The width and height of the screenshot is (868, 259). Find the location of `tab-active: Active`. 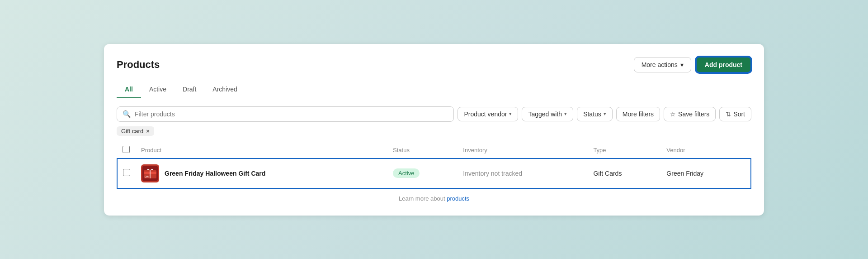

tab-active: Active is located at coordinates (158, 90).